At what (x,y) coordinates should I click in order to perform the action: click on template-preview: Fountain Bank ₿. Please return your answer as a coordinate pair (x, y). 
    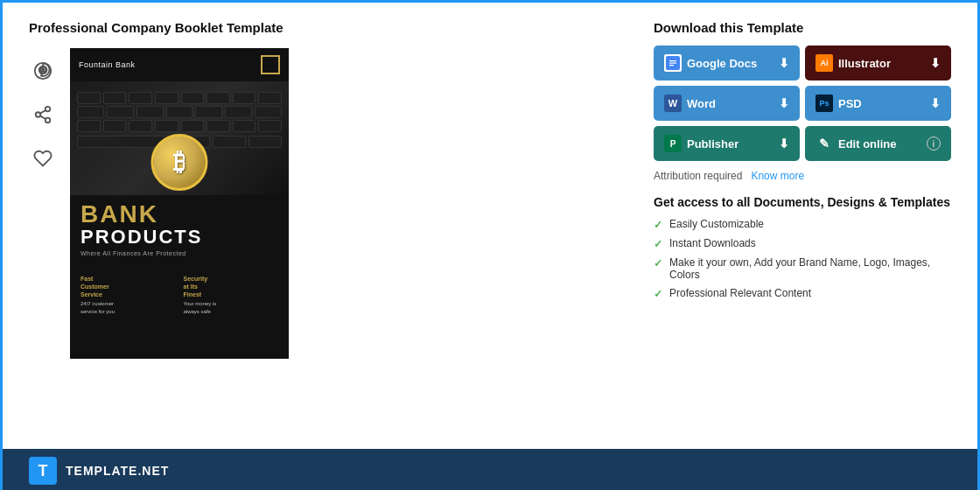
    Looking at the image, I should click on (179, 203).